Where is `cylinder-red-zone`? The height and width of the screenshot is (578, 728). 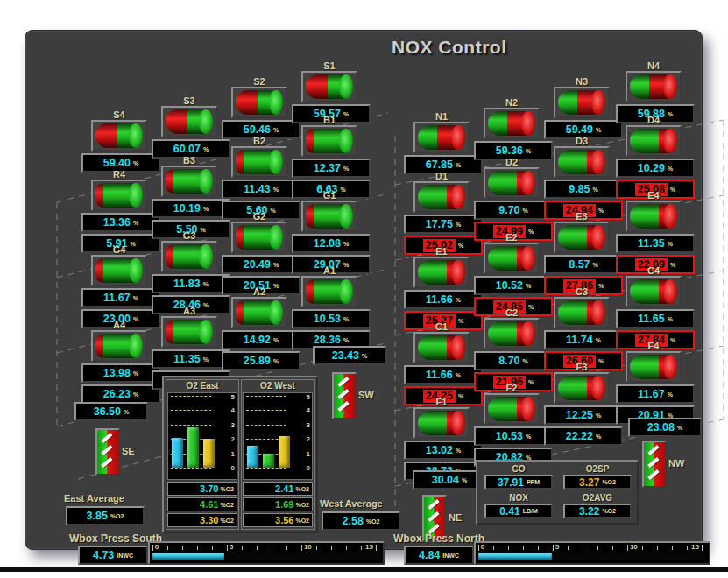 cylinder-red-zone is located at coordinates (170, 332).